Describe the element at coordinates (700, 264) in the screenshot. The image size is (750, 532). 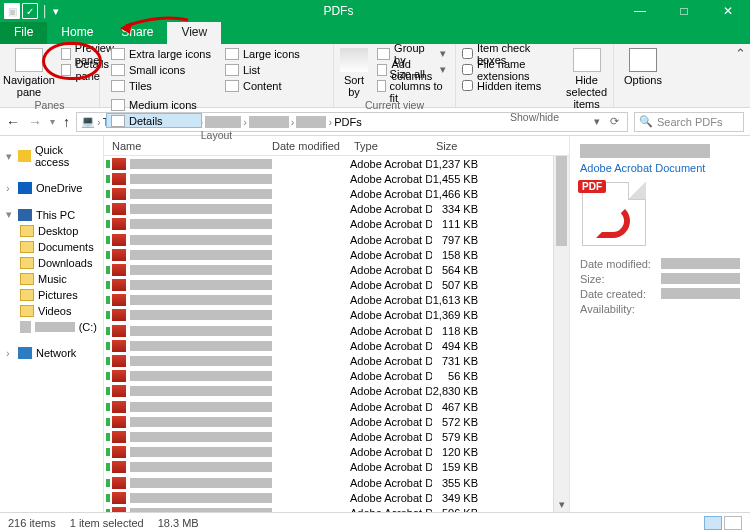
I see `details-date-modified` at that location.